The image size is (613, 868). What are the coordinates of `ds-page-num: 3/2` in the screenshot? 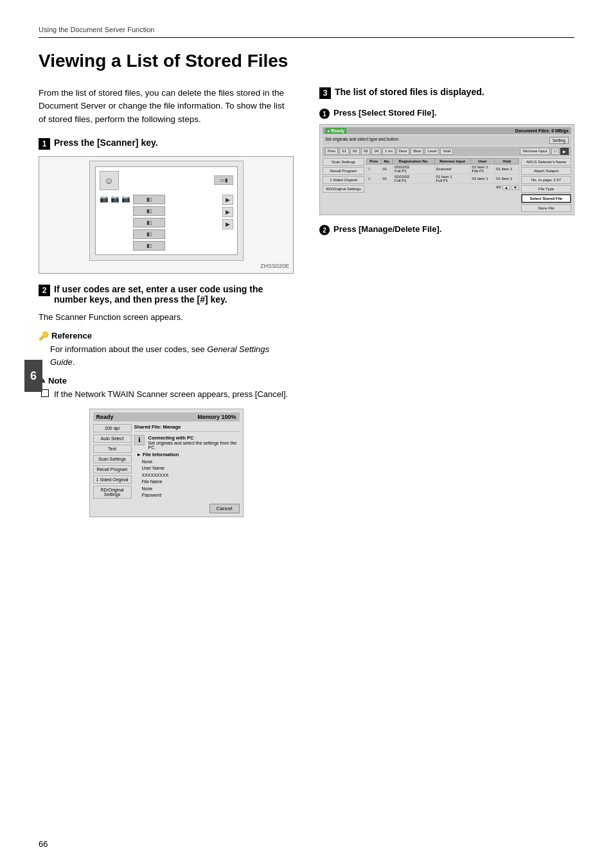 It's located at (499, 188).